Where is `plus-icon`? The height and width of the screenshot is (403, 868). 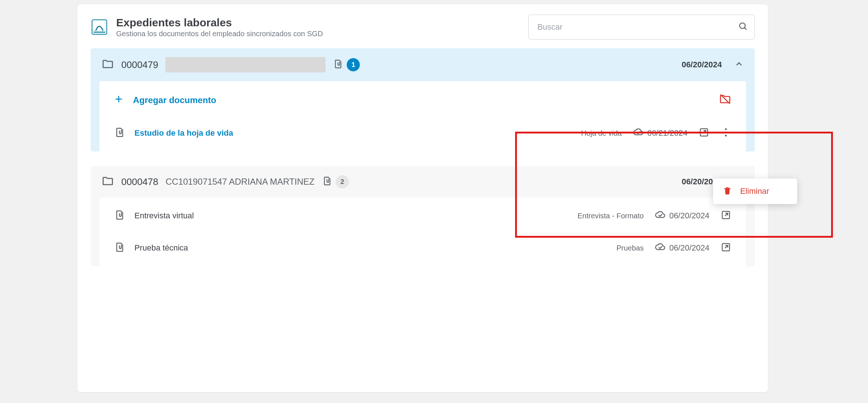
plus-icon is located at coordinates (119, 100).